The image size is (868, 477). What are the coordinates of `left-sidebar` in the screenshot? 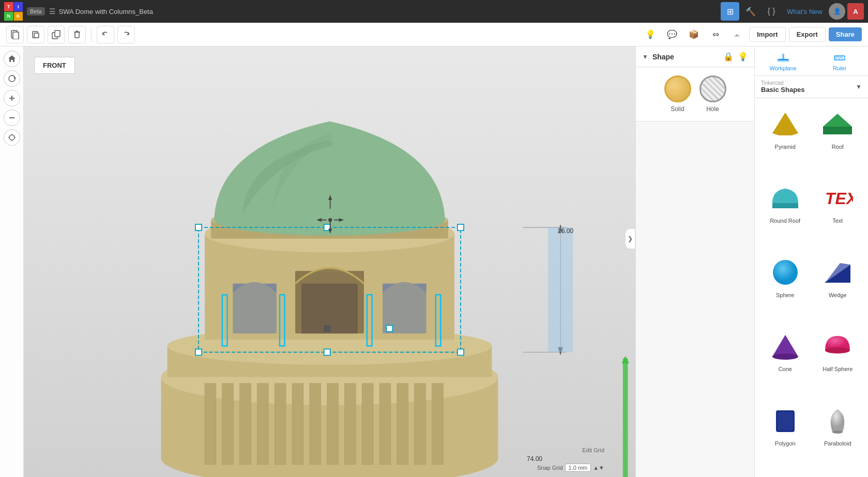 It's located at (12, 261).